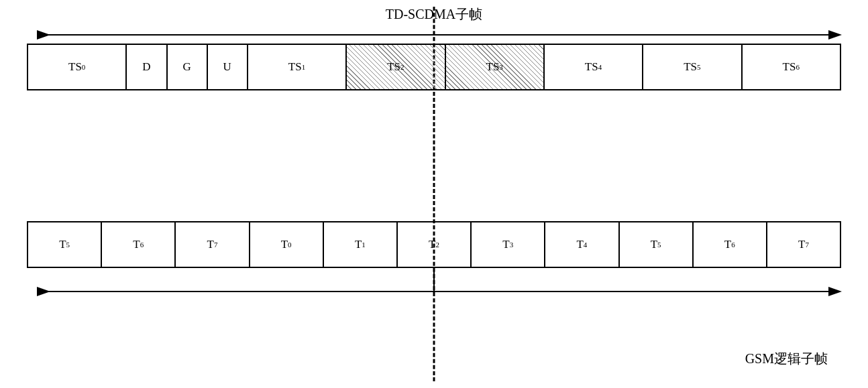 Image resolution: width=868 pixels, height=388 pixels. I want to click on cell-t6b: T6, so click(730, 245).